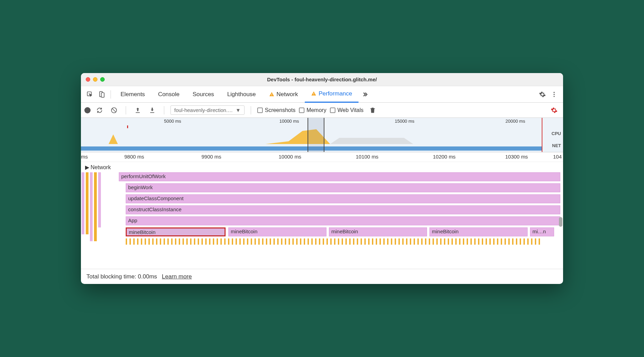 The height and width of the screenshot is (357, 644). Describe the element at coordinates (557, 143) in the screenshot. I see `overview-labels: CPU NET` at that location.